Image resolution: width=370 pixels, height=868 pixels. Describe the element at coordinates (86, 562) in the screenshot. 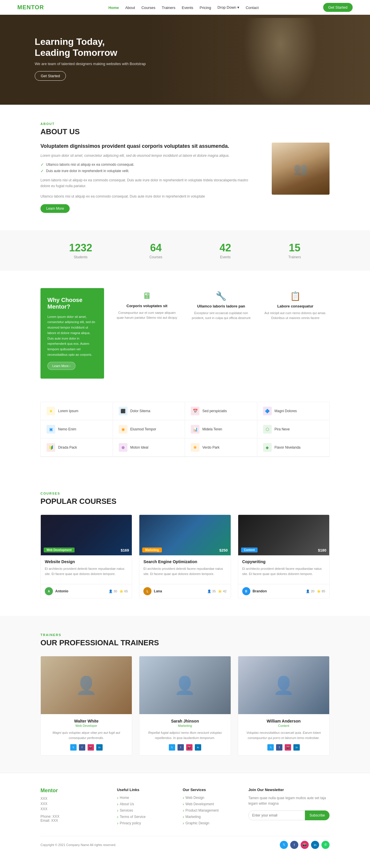

I see `course-title-0: Website Design` at that location.